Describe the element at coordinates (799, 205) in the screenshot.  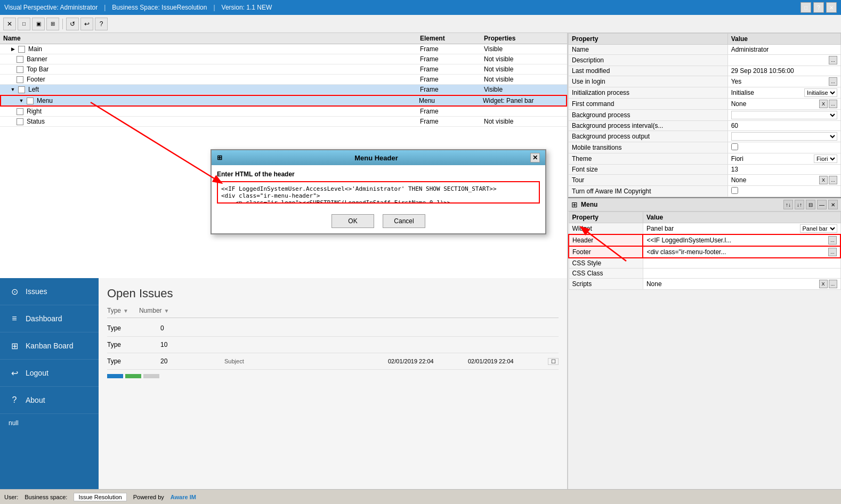
I see `menu-sort-desc-btn: ↓↑` at that location.